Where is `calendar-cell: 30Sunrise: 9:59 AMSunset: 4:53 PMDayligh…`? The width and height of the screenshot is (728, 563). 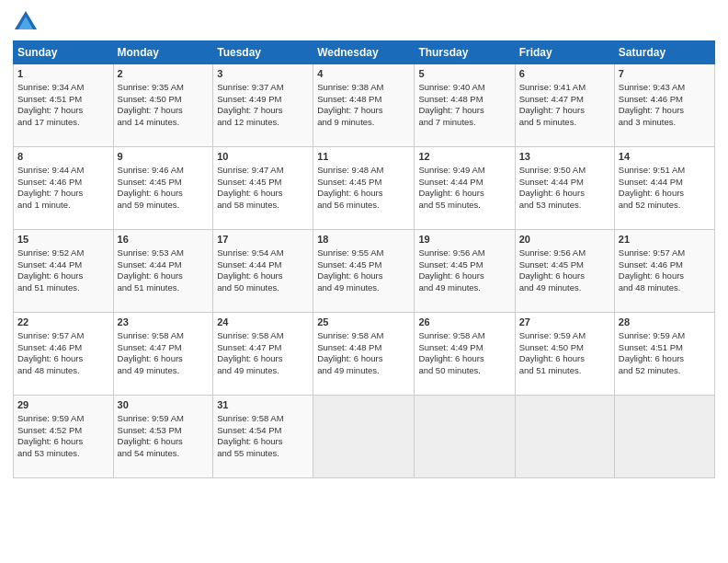
calendar-cell: 30Sunrise: 9:59 AMSunset: 4:53 PMDayligh… is located at coordinates (164, 437).